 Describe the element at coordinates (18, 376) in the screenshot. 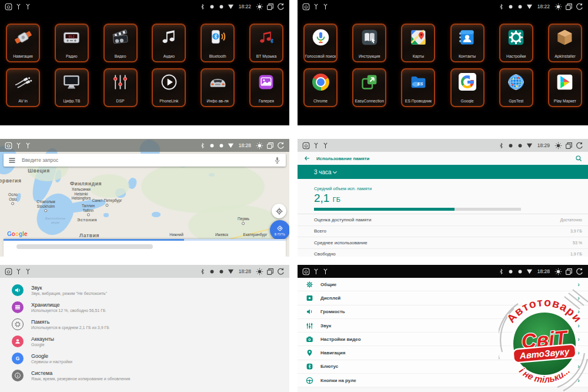

I see `g-system-icon` at that location.